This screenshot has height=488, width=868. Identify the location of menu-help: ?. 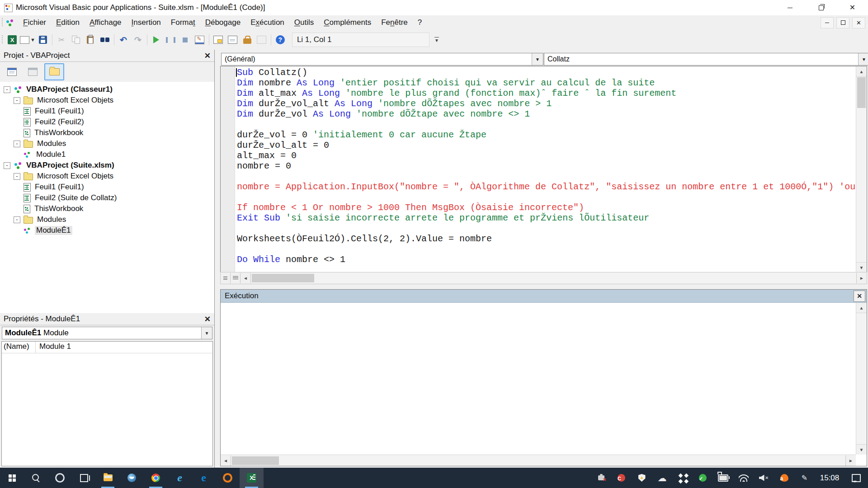
(420, 23).